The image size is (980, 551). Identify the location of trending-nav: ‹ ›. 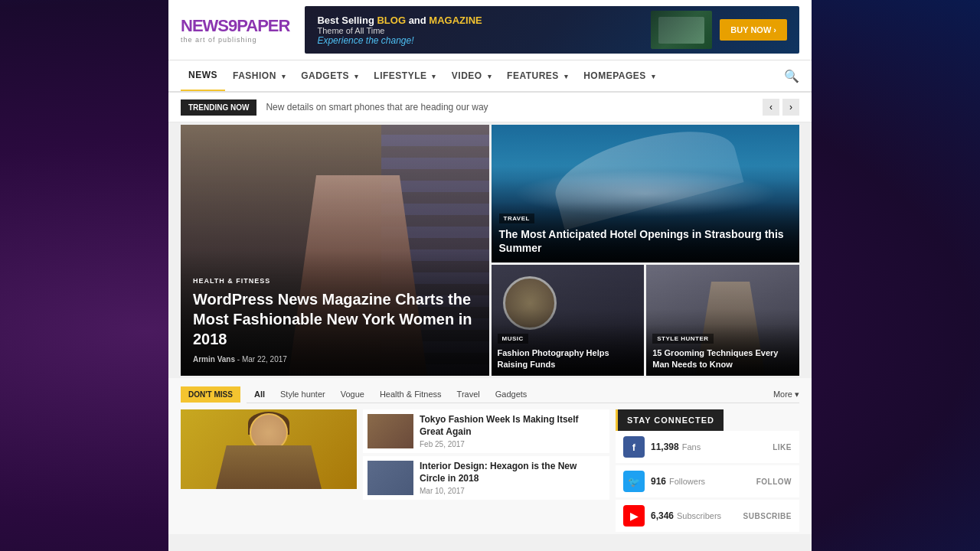
(781, 107).